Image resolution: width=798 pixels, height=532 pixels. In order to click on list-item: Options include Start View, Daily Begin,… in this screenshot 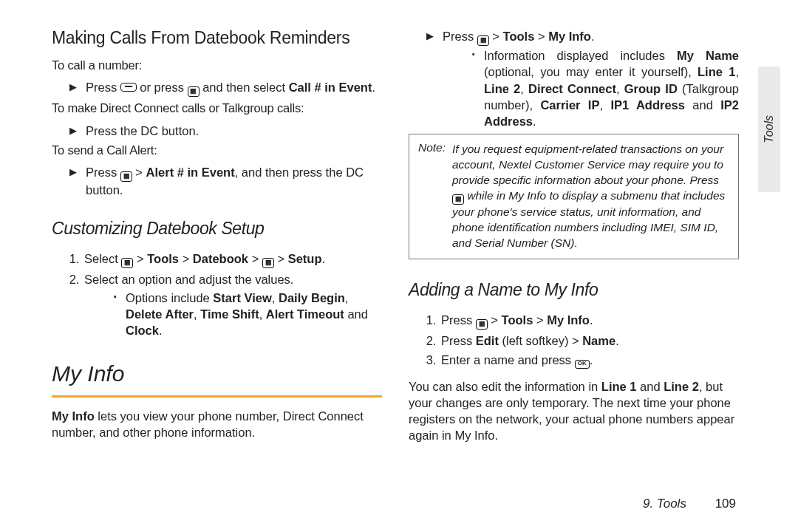, I will do `click(248, 315)`.